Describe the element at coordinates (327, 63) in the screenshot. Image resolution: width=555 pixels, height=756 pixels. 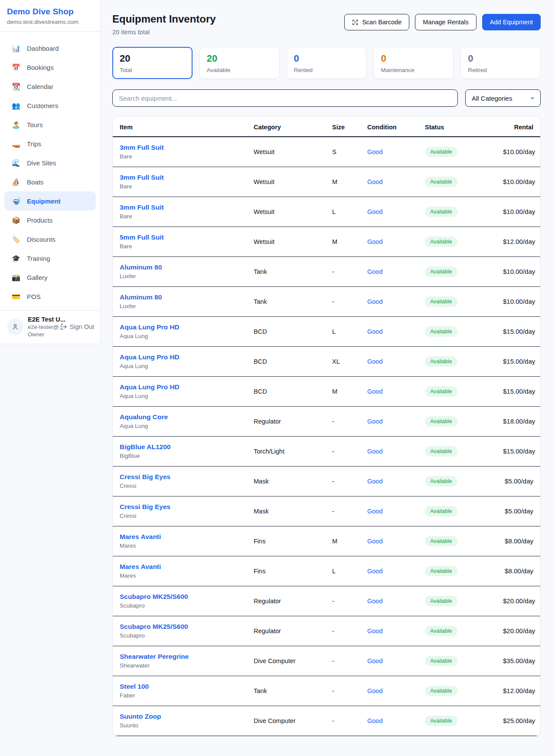
I see `stat-card: 0 Rented` at that location.